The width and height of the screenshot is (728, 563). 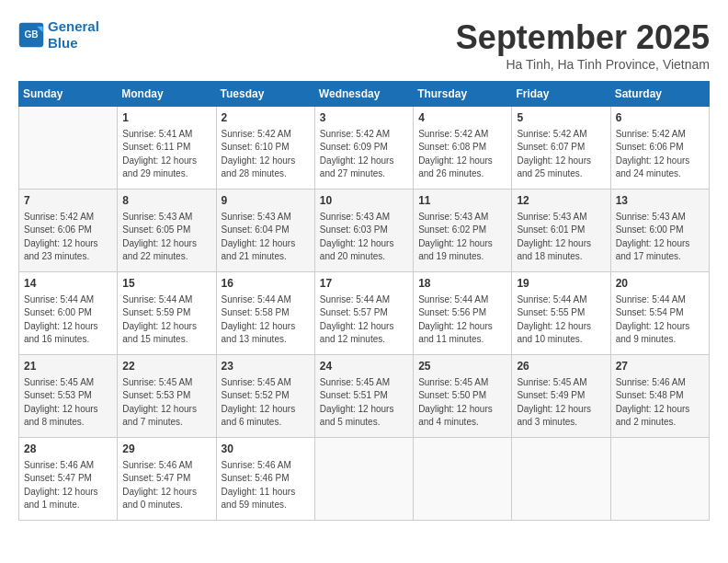 I want to click on day-info: Sunrise: 5:41 AM Sunset: 6:11 PM Dayligh…, so click(x=166, y=155).